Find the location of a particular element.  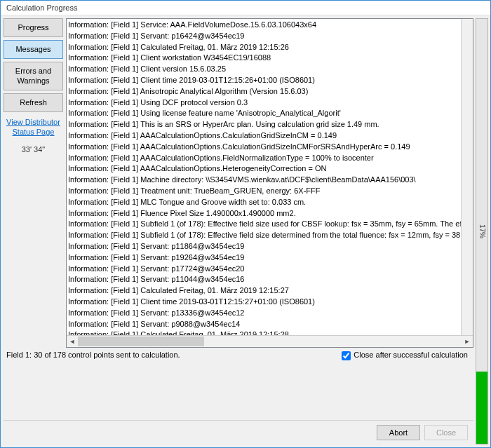

log-line: Information: [Field 1] This is an SRS or… is located at coordinates (264, 125).